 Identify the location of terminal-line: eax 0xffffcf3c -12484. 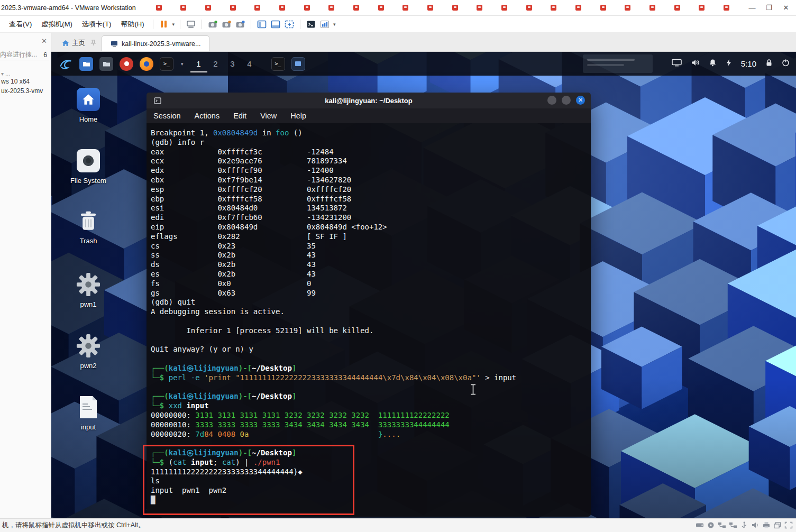
(369, 152).